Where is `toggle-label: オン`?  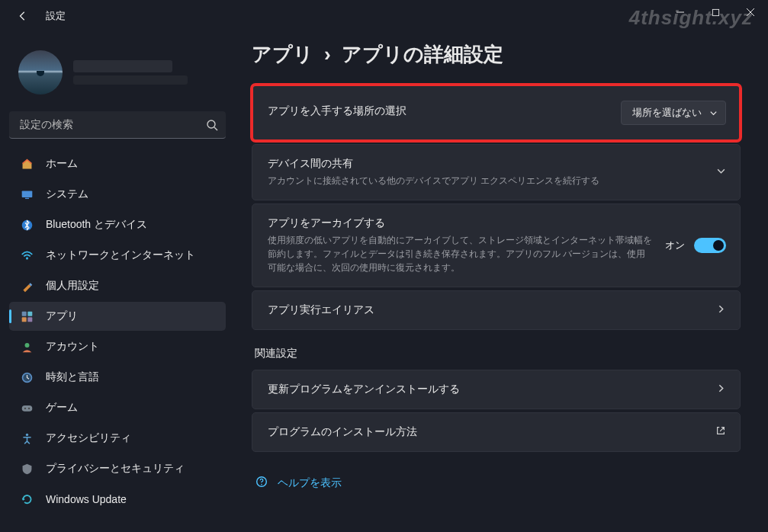 toggle-label: オン is located at coordinates (675, 245).